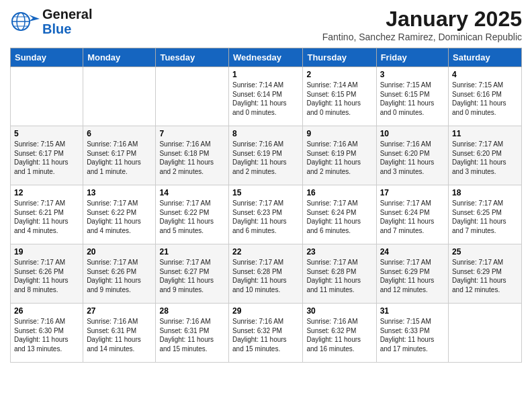 Image resolution: width=532 pixels, height=411 pixels. I want to click on day-number: 15, so click(266, 193).